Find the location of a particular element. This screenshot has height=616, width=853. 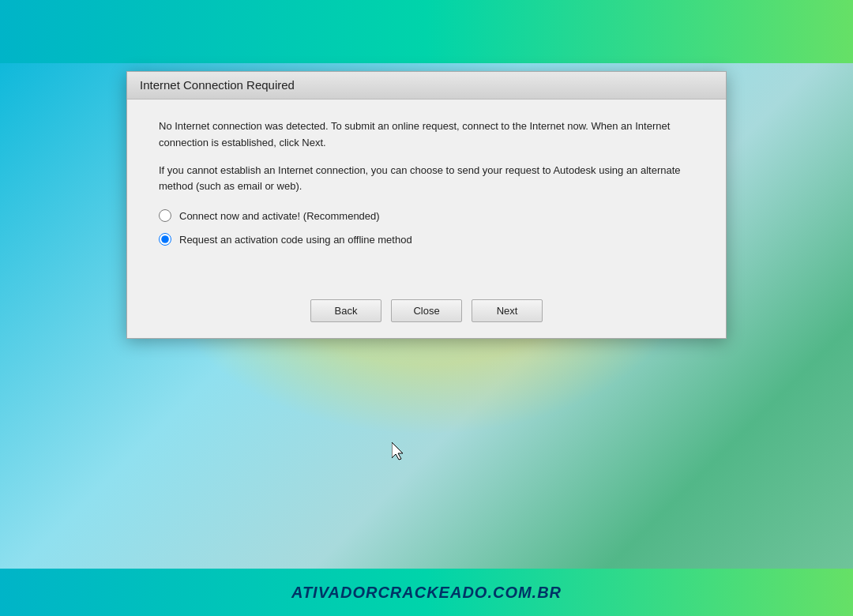

bottom-bar: ATIVADORCRACKEADO.COM.BR is located at coordinates (426, 592).